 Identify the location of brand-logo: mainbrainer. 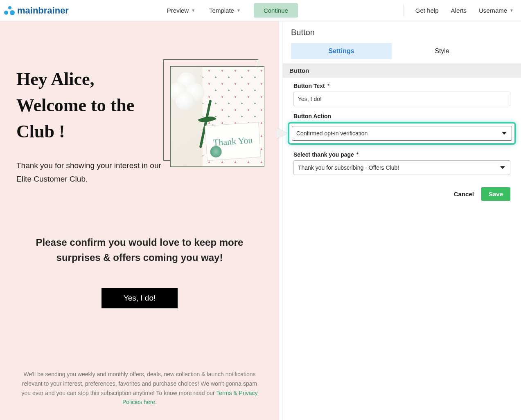
(36, 11).